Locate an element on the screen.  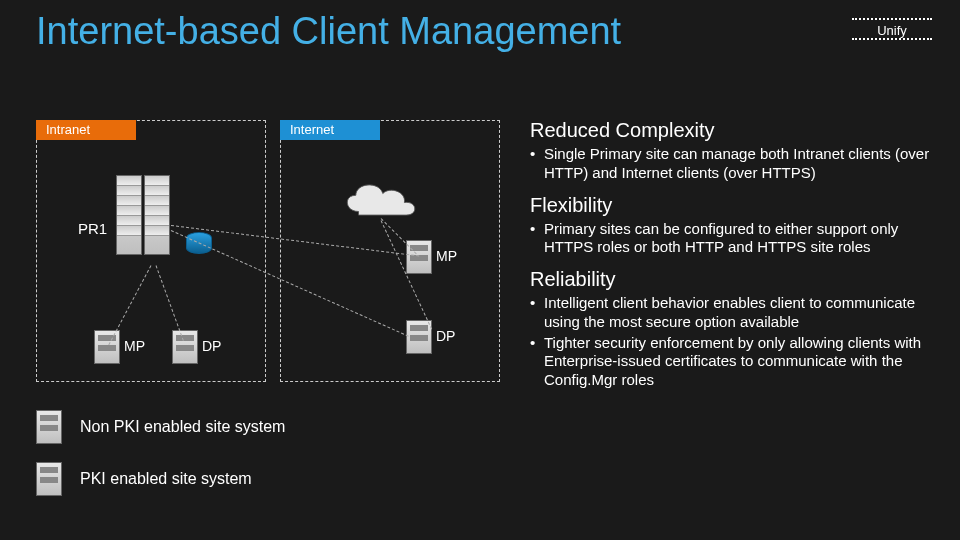
internet-mp-server-icon is located at coordinates (419, 257).